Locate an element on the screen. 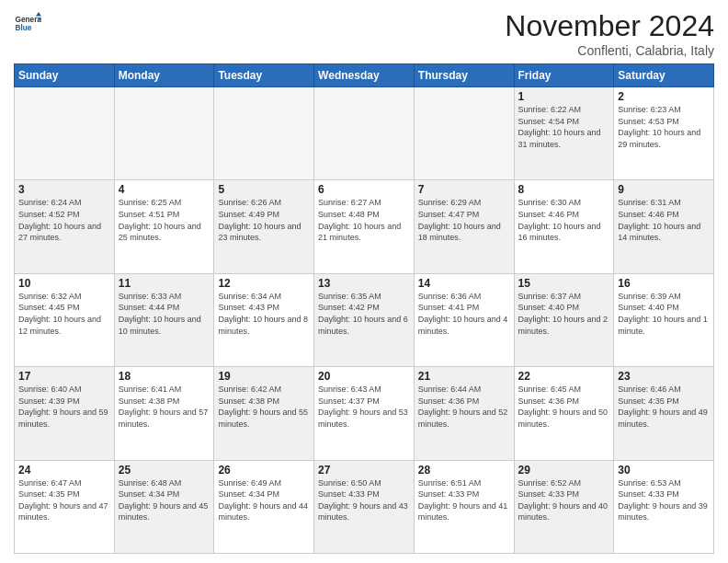 The image size is (728, 563). day-info: Sunrise: 6:48 AM Sunset: 4:34 PM Dayligh… is located at coordinates (165, 500).